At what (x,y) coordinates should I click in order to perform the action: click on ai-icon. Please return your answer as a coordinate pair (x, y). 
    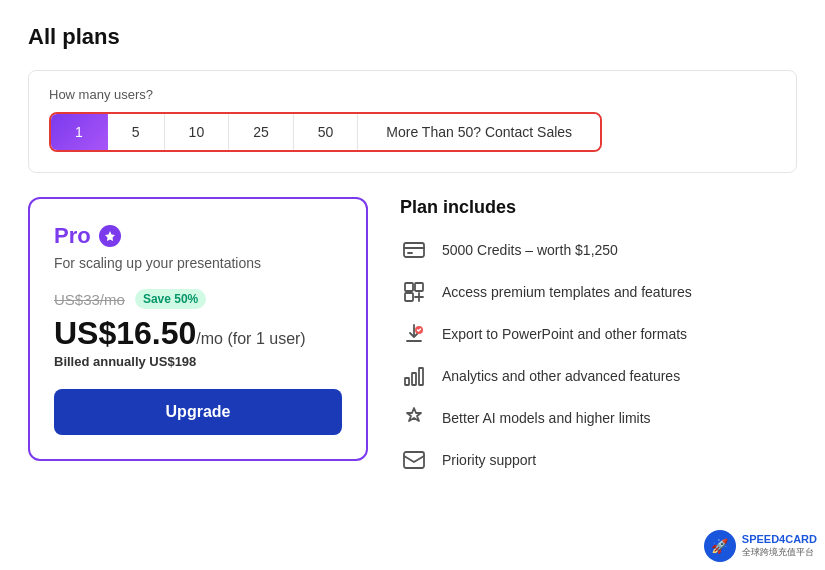
    Looking at the image, I should click on (414, 418).